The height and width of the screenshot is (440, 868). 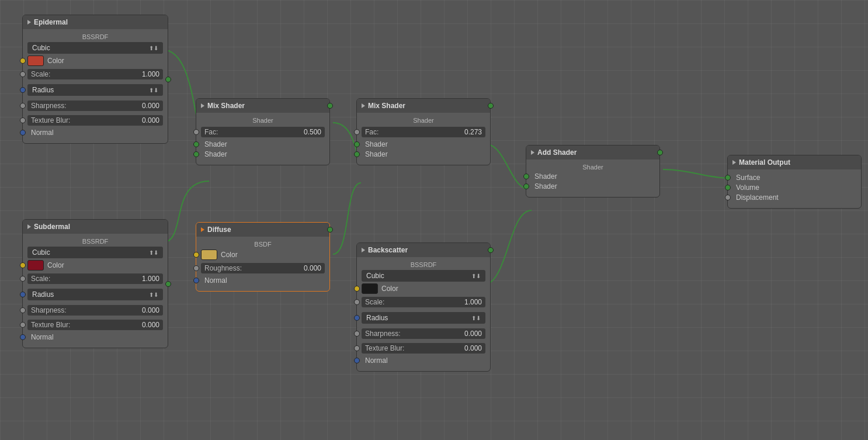 What do you see at coordinates (168, 284) in the screenshot?
I see `subdermal-bssrdf-output` at bounding box center [168, 284].